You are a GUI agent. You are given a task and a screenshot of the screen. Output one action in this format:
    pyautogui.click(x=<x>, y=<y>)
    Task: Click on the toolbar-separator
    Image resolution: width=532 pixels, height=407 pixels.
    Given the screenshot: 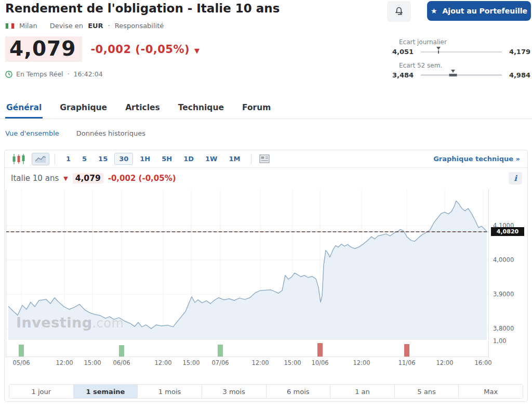 What is the action you would take?
    pyautogui.click(x=55, y=159)
    